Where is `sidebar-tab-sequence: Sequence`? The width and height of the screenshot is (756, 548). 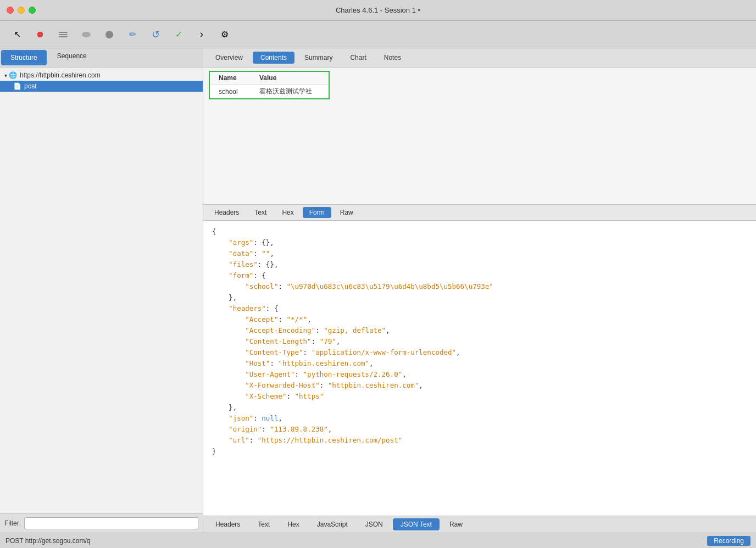
sidebar-tab-sequence: Sequence is located at coordinates (72, 58).